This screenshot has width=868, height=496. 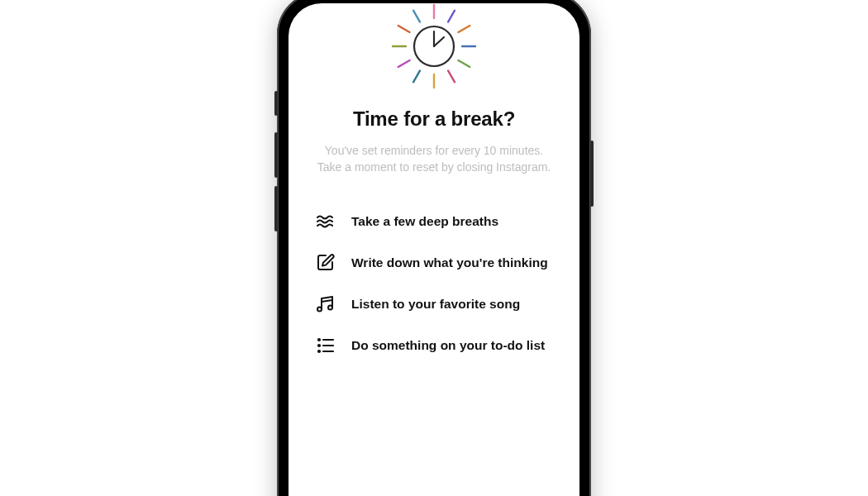 I want to click on suggestion-label: Listen to your favorite song, so click(x=436, y=304).